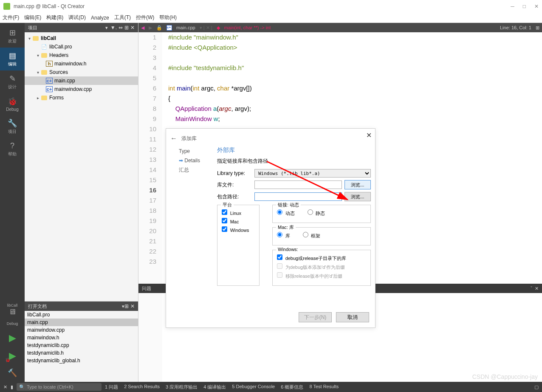 The image size is (542, 392). What do you see at coordinates (358, 185) in the screenshot?
I see `browse-lib-button: 浏览...` at bounding box center [358, 185].